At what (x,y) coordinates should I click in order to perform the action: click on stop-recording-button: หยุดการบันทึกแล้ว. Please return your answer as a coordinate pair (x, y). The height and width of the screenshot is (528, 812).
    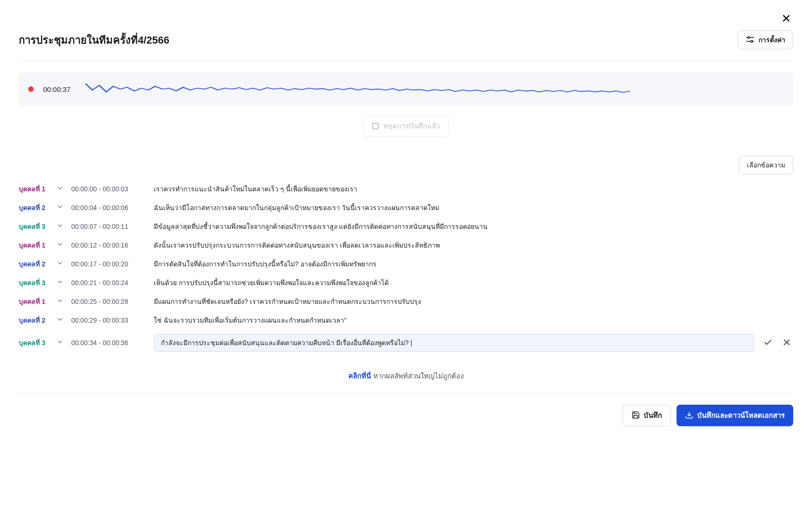
    Looking at the image, I should click on (406, 126).